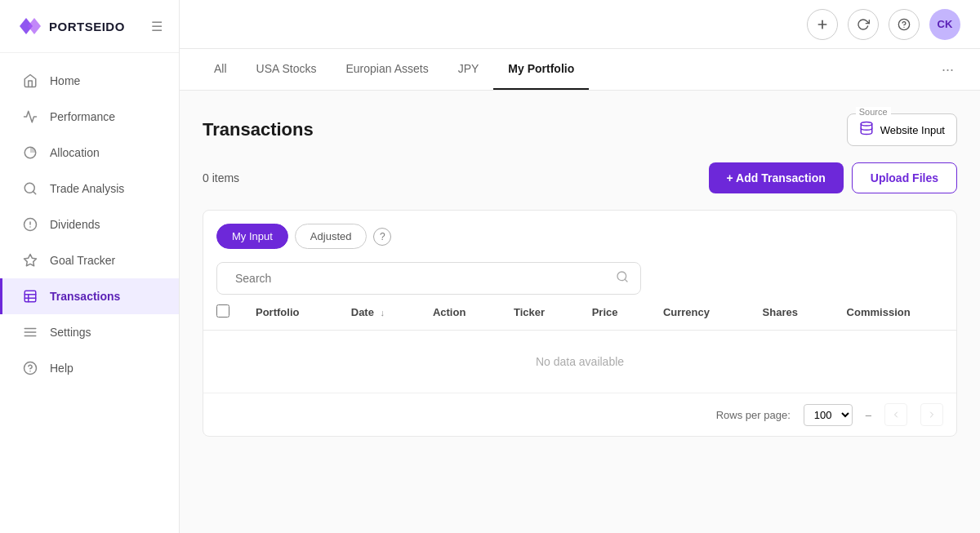 The width and height of the screenshot is (980, 533). What do you see at coordinates (580, 344) in the screenshot?
I see `transactions-table: Portfolio Date ↓ Action Ticker` at bounding box center [580, 344].